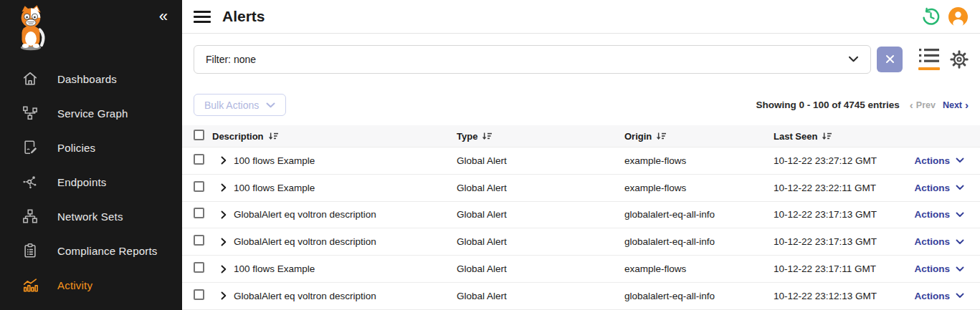 This screenshot has width=980, height=310. Describe the element at coordinates (966, 105) in the screenshot. I see `chevron-right-icon: ›` at that location.